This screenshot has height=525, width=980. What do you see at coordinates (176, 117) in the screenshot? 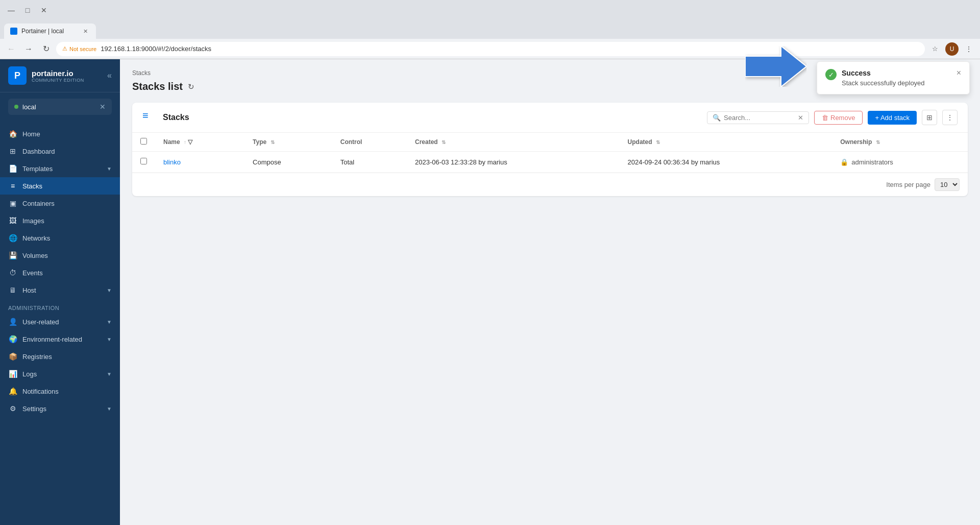
I see `card-title: Stacks` at bounding box center [176, 117].